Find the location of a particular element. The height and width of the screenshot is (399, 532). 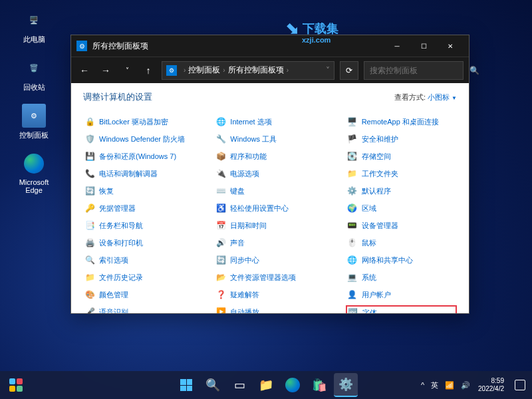

control-panel-taskbar-button: ⚙️ is located at coordinates (346, 385).